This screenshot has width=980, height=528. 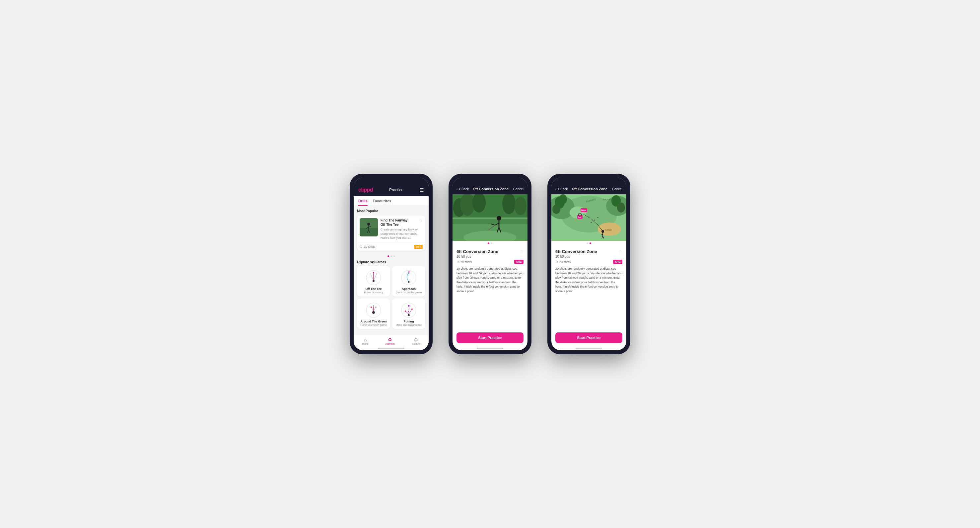 What do you see at coordinates (490, 264) in the screenshot?
I see `app-scene: clippd Practice ☰ Drills Favourites Most…` at bounding box center [490, 264].